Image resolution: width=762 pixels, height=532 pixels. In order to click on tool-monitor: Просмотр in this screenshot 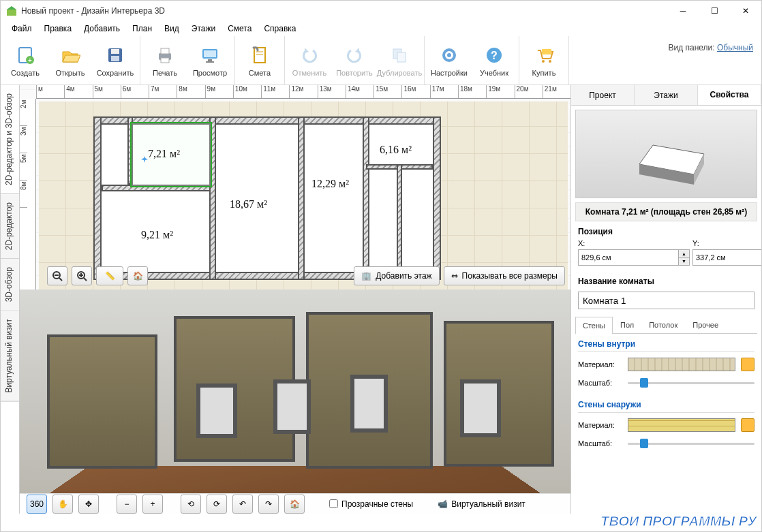, I will do `click(210, 60)`.